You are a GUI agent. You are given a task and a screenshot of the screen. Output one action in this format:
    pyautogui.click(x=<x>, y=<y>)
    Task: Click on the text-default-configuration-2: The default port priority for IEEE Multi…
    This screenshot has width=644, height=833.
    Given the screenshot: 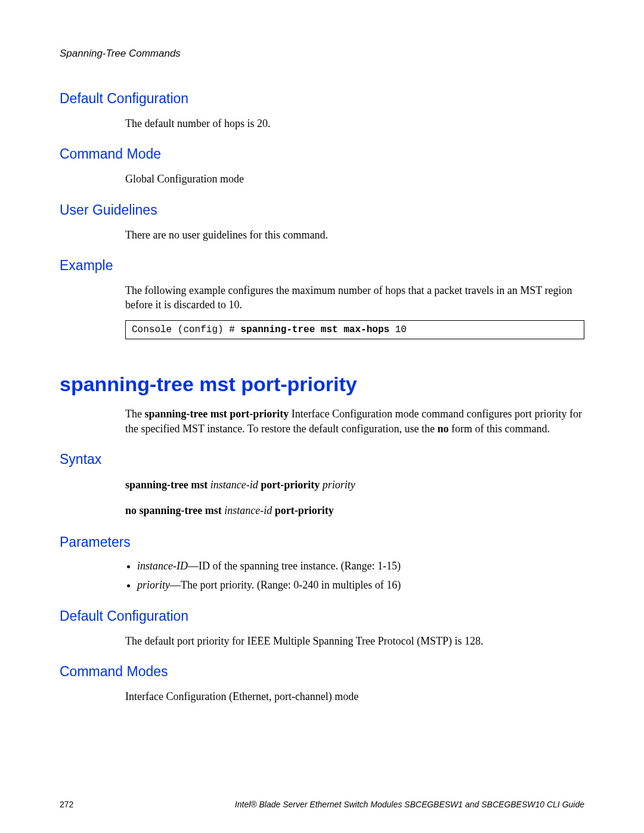 What is the action you would take?
    pyautogui.click(x=355, y=641)
    